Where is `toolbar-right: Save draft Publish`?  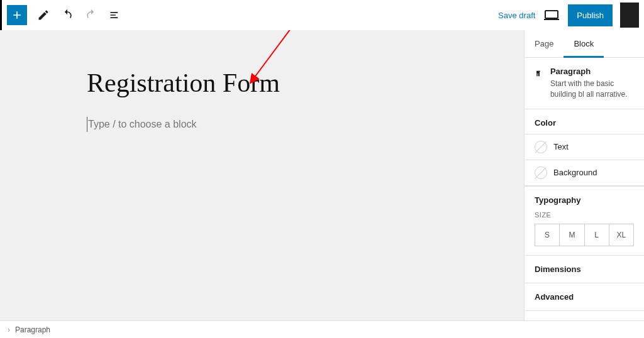 toolbar-right: Save draft Publish is located at coordinates (569, 15).